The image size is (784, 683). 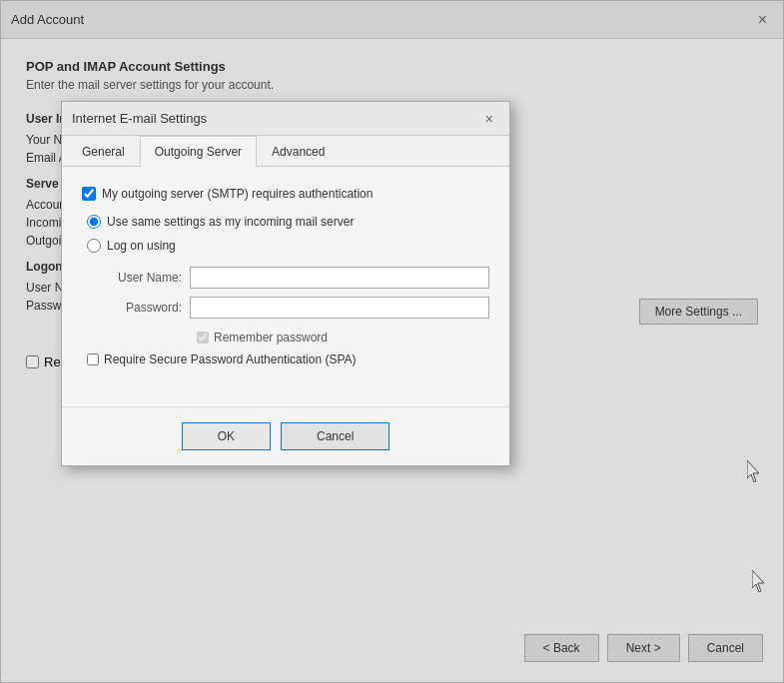 I want to click on logon-fields: User Name: Password: Remember password, so click(x=286, y=306).